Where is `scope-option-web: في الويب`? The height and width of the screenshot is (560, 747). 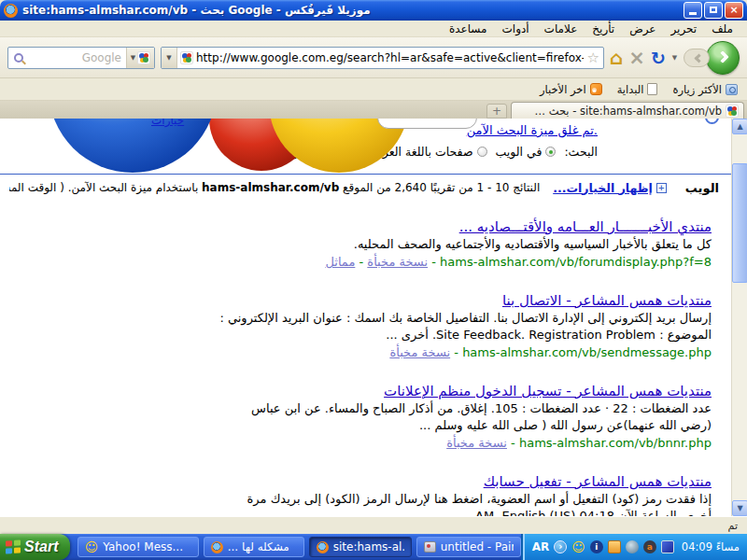
scope-option-web: في الويب is located at coordinates (527, 151).